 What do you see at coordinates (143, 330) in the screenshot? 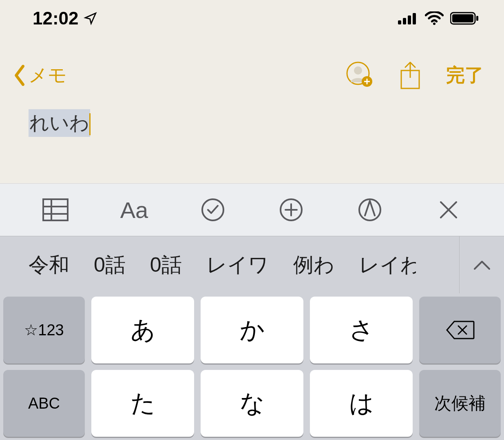
I see `key-a: あ` at bounding box center [143, 330].